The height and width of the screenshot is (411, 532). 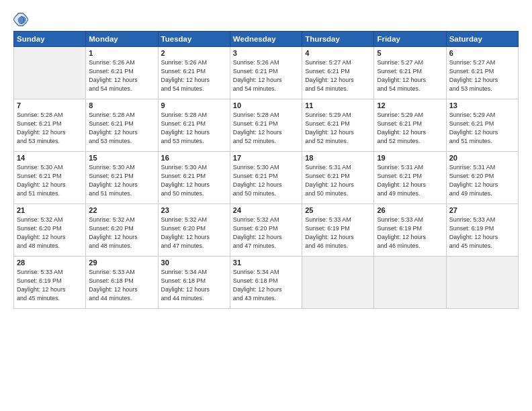 I want to click on day-number: 12, so click(x=410, y=105).